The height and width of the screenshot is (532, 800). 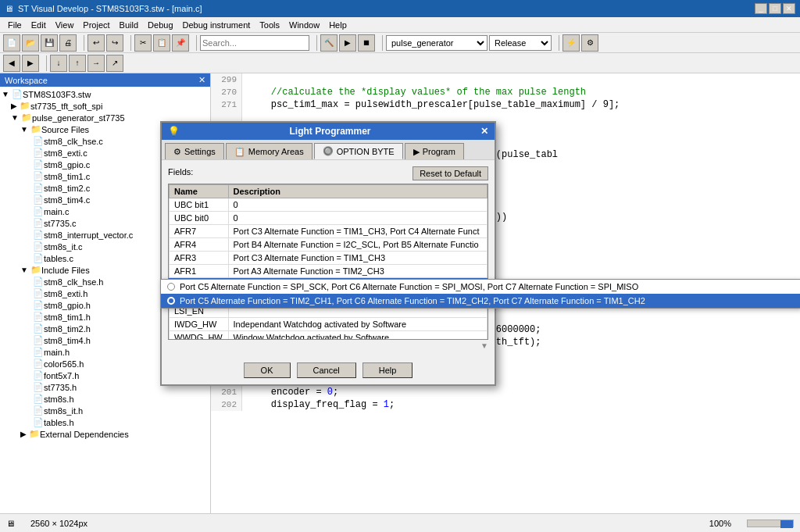 What do you see at coordinates (171, 287) in the screenshot?
I see `radio-spi` at bounding box center [171, 287].